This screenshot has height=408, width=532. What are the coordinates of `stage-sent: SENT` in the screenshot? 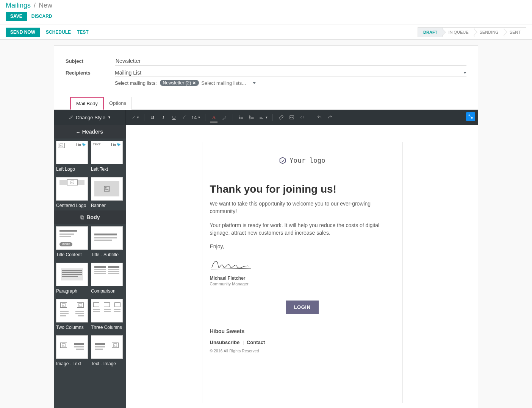 It's located at (515, 32).